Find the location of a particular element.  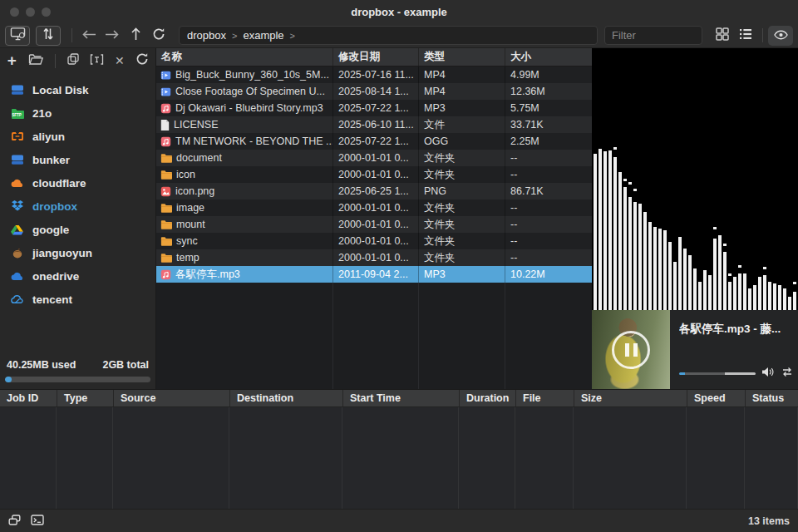

album-art is located at coordinates (631, 349).